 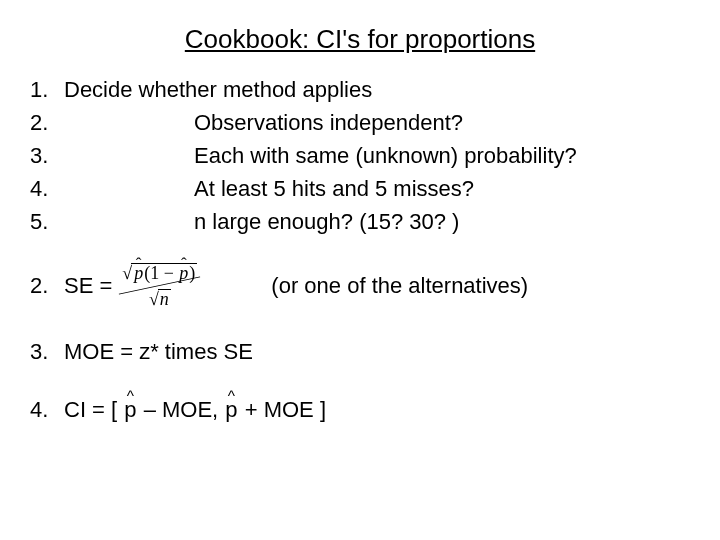 I want to click on item-text: Decide whether method applies, so click(x=218, y=90).